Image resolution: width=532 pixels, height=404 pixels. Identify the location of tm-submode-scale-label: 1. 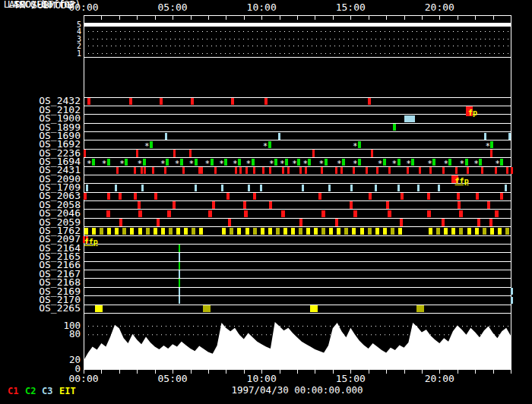
(74, 54).